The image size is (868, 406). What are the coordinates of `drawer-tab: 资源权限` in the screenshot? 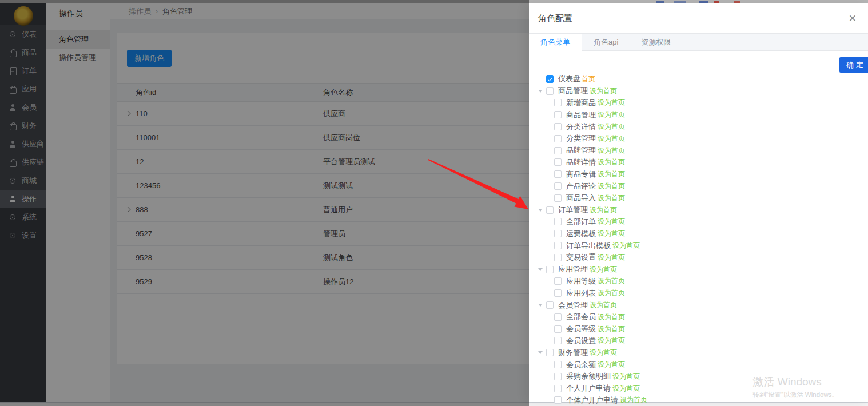 It's located at (656, 42).